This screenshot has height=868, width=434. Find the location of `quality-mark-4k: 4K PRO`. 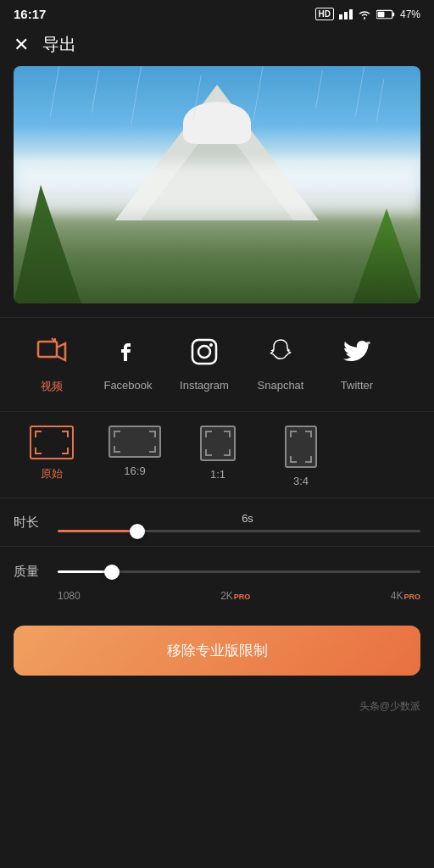

quality-mark-4k: 4K PRO is located at coordinates (405, 596).